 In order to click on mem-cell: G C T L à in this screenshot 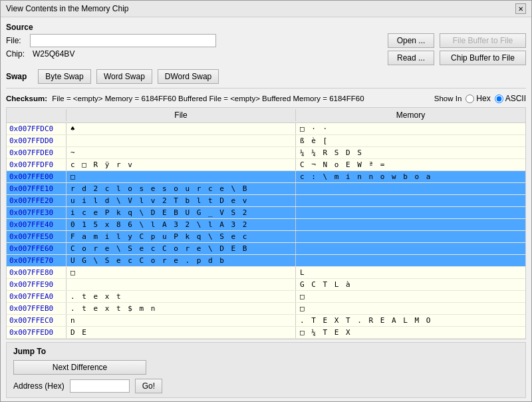, I will do `click(411, 285)`.